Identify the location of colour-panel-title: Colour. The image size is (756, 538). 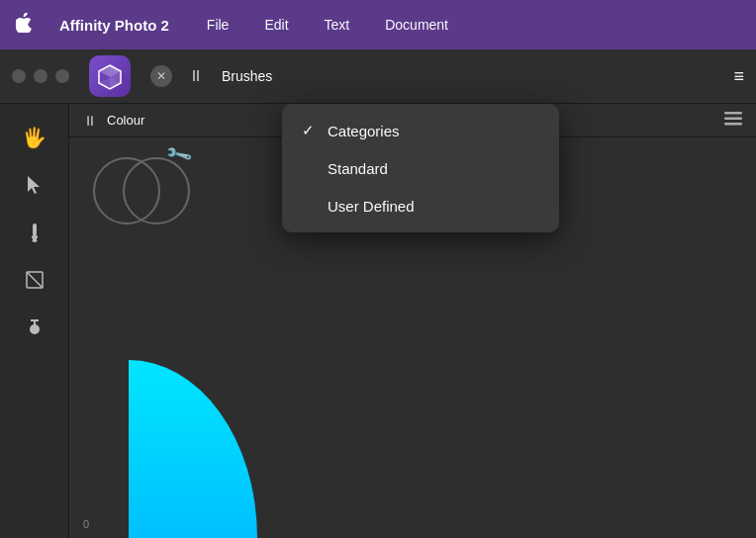
(126, 121).